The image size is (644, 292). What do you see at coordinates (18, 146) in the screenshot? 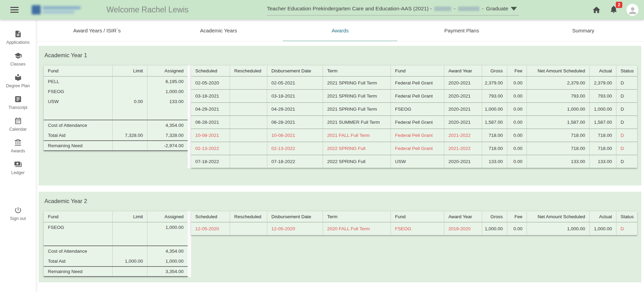
I see `sidebar-item-awards: Awards` at bounding box center [18, 146].